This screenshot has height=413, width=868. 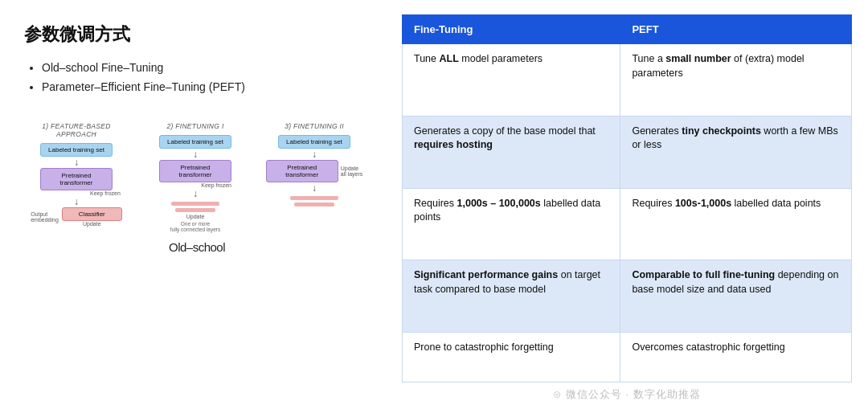 What do you see at coordinates (558, 394) in the screenshot?
I see `watermark-icon: ⊙` at bounding box center [558, 394].